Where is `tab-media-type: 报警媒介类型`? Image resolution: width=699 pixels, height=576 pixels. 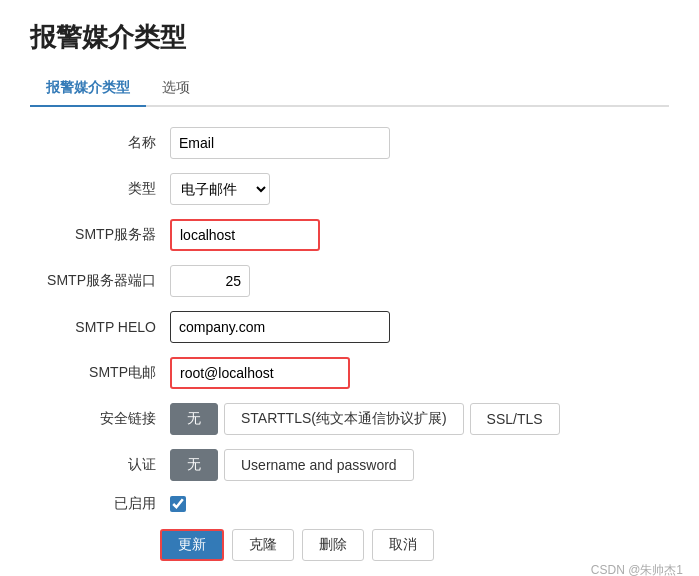 tab-media-type: 报警媒介类型 is located at coordinates (88, 89).